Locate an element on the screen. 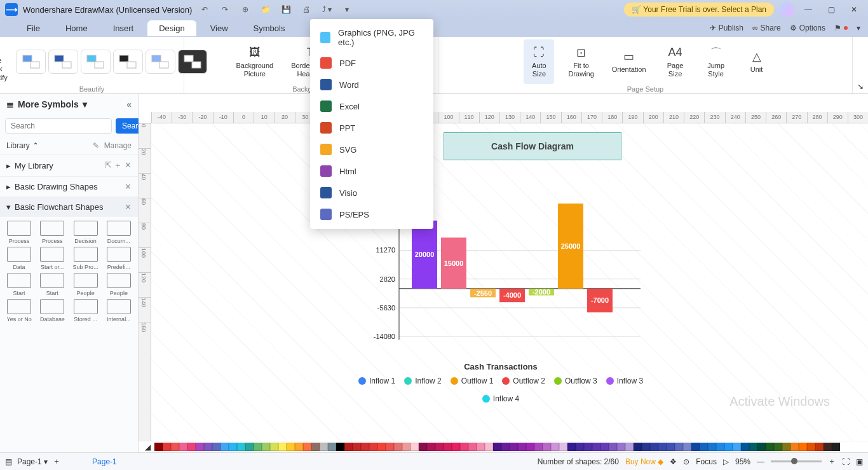  save-icon: 💾 is located at coordinates (286, 10).